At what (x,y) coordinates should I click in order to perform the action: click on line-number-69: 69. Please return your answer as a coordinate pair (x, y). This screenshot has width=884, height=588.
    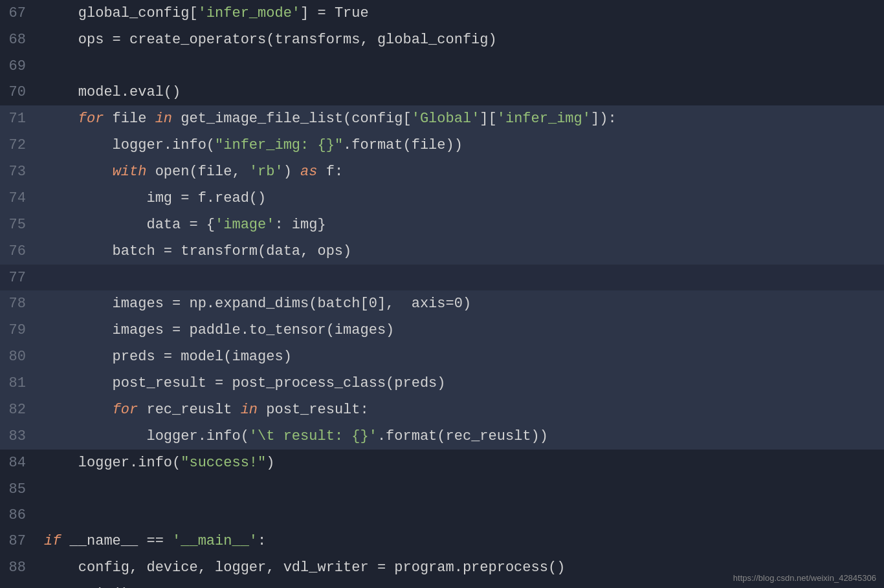
    Looking at the image, I should click on (19, 66).